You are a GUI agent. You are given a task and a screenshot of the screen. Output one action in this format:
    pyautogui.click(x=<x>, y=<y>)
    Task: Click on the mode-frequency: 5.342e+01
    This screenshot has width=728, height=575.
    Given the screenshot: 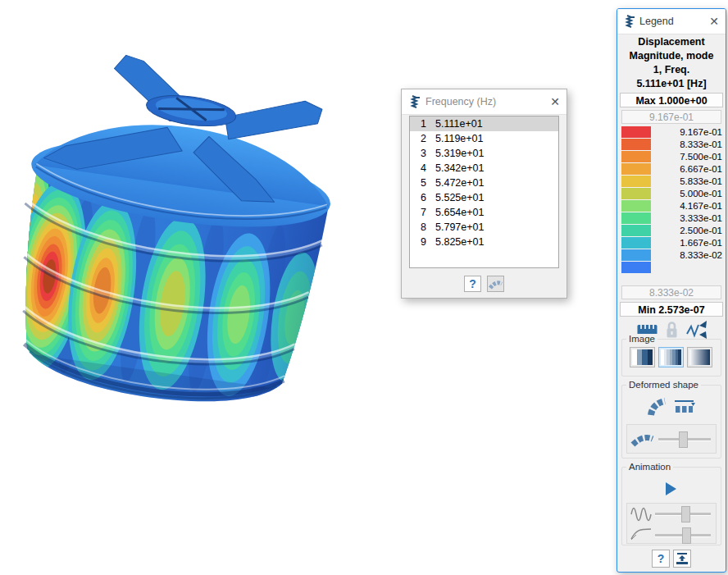 What is the action you would take?
    pyautogui.click(x=459, y=168)
    